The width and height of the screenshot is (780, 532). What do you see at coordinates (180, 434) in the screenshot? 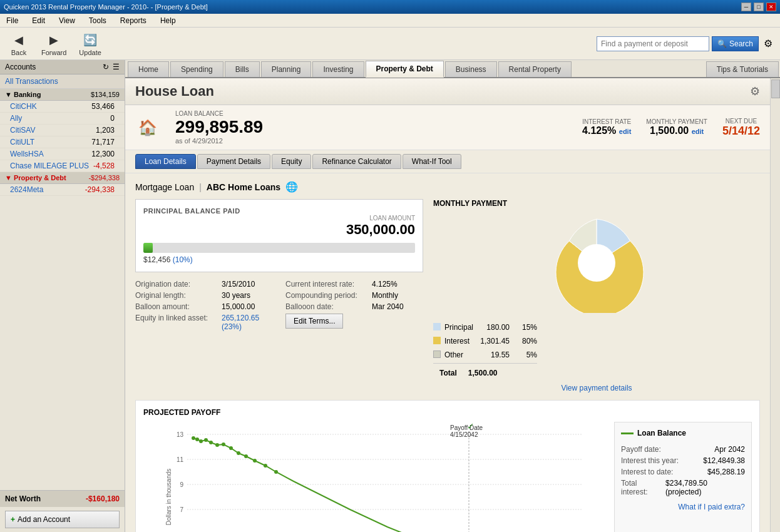
I see `svg-text: 13` at bounding box center [180, 434].